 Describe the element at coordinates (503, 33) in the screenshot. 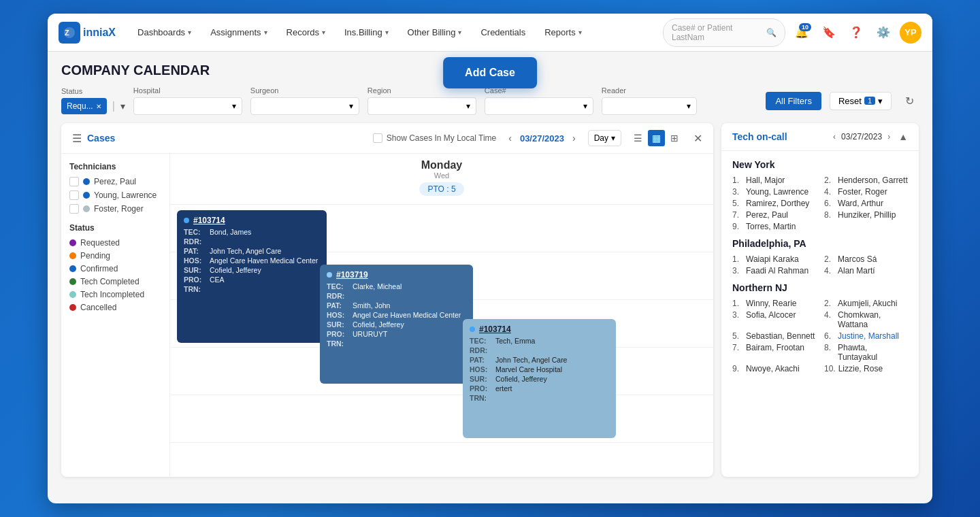

I see `nav-credentials: Credentials` at that location.